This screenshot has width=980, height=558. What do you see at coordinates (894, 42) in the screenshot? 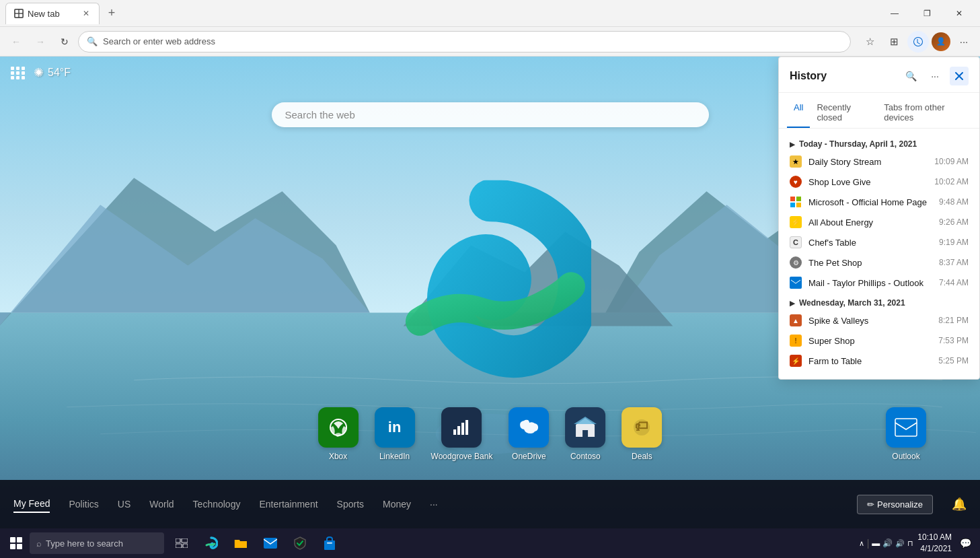
I see `collections-button: ⊞` at bounding box center [894, 42].